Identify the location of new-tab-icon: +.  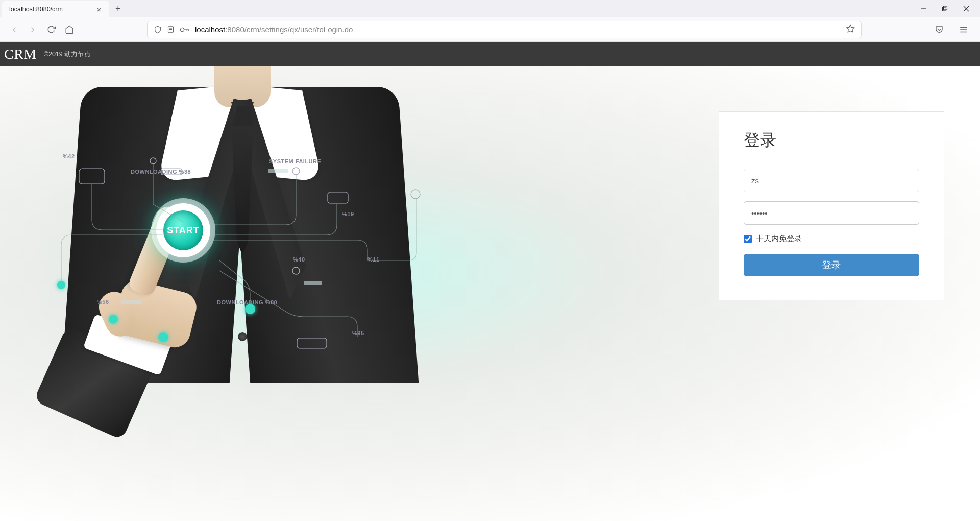
(118, 9).